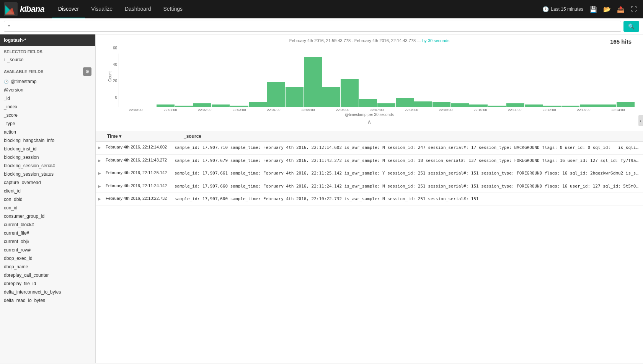 This screenshot has width=643, height=364. What do you see at coordinates (47, 183) in the screenshot?
I see `field-capture-overhead: capture_overhead` at bounding box center [47, 183].